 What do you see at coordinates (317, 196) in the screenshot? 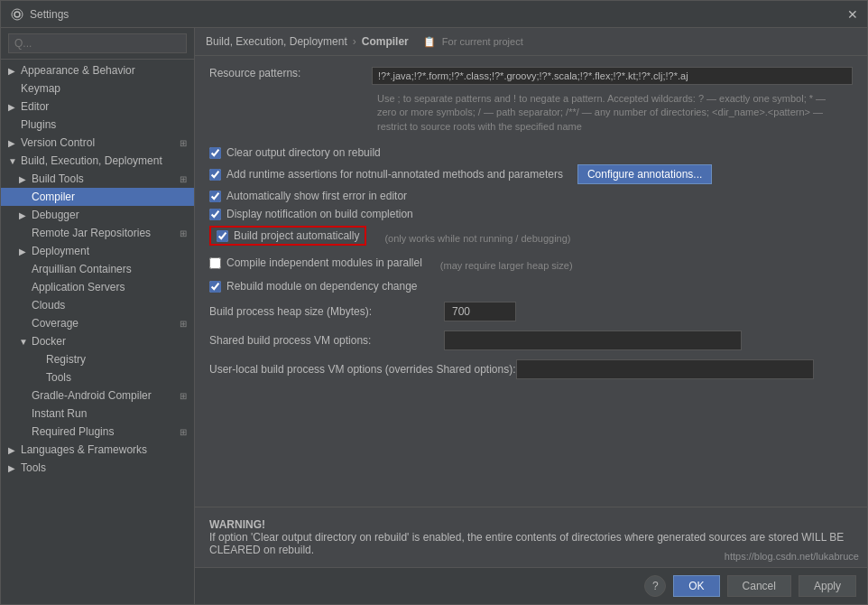
I see `auto-show-label: Automatically show first error in editor` at bounding box center [317, 196].